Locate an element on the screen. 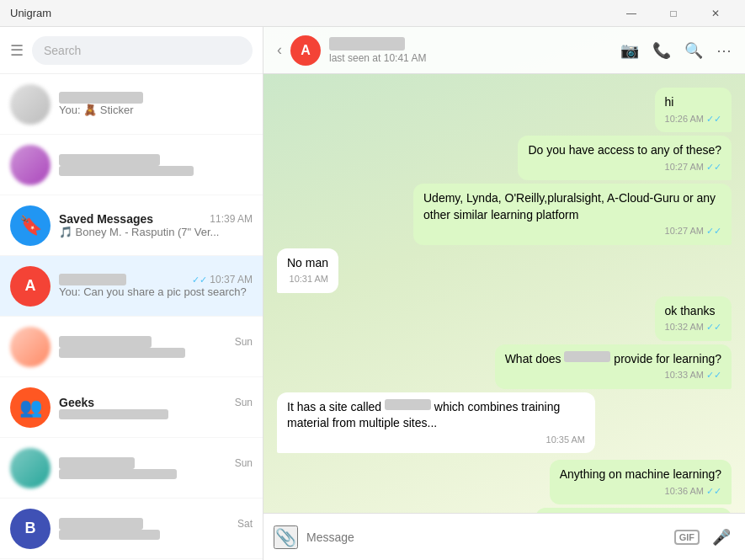  chat-info: You: 🧸 Sticker is located at coordinates (156, 104).